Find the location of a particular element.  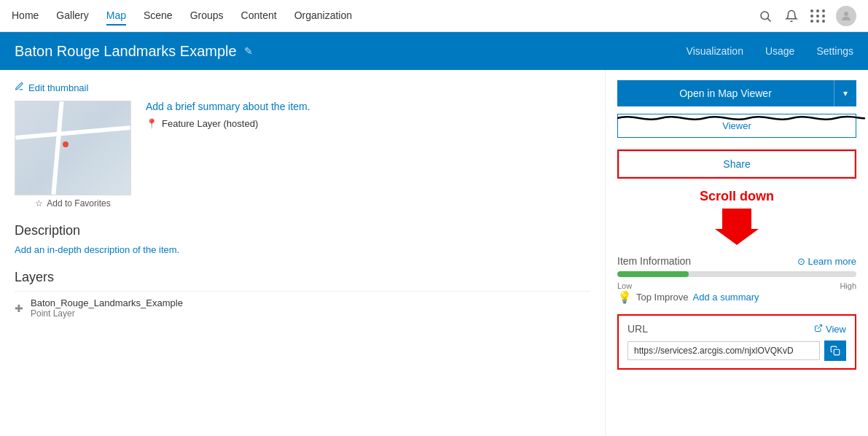

edit-thumbnail-row: Edit thumbnail is located at coordinates (302, 87).